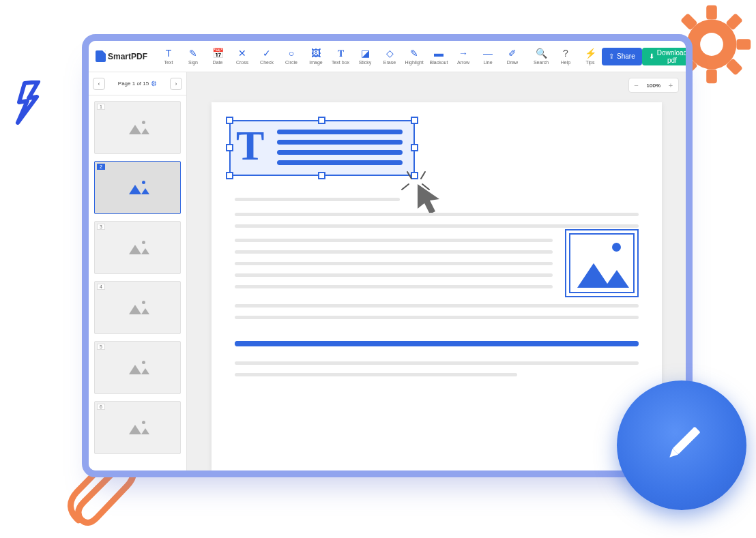 The image size is (756, 538). I want to click on tool-sticky: ◪Sticky, so click(365, 57).